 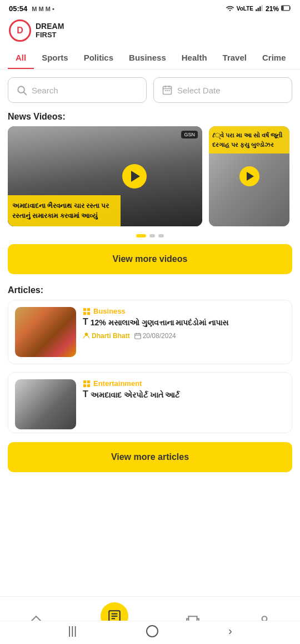 I want to click on tab-health: Health, so click(x=194, y=58).